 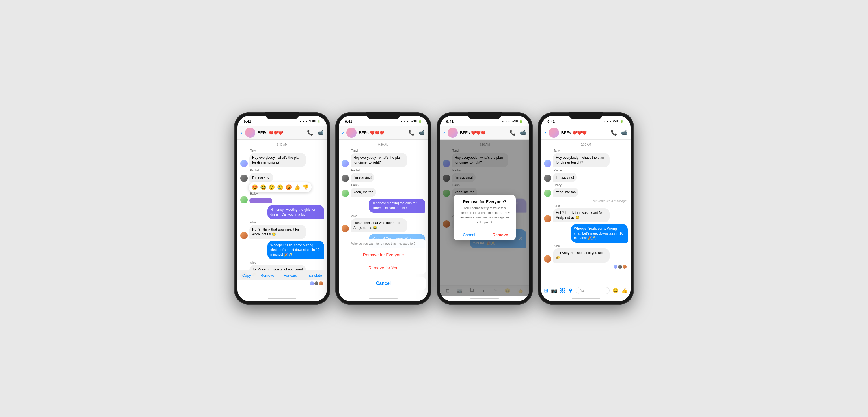 I want to click on group-name-4: BFFs ❤️❤️❤️, so click(x=585, y=133).